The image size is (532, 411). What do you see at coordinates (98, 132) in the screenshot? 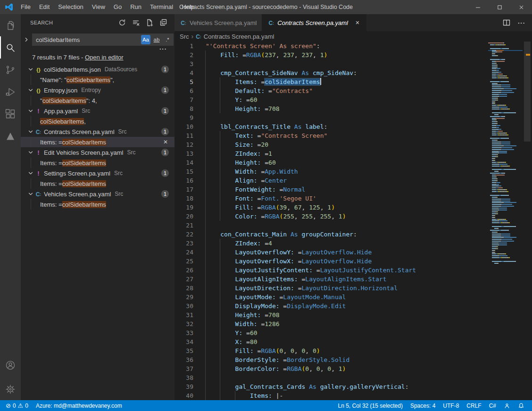
I see `search-result-file-row: C:Contracts Screen.pa.yamlSrc1` at bounding box center [98, 132].